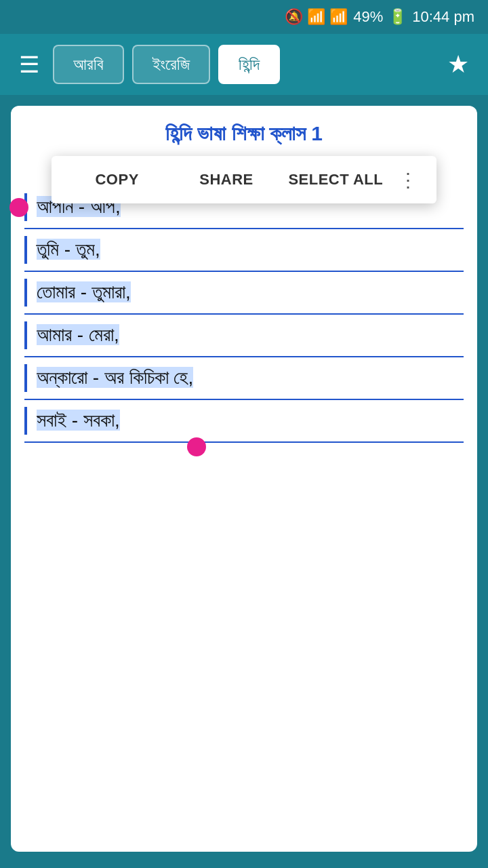 The width and height of the screenshot is (488, 868). What do you see at coordinates (244, 336) in the screenshot?
I see `word-entry-4: আমার - মেরা,` at bounding box center [244, 336].